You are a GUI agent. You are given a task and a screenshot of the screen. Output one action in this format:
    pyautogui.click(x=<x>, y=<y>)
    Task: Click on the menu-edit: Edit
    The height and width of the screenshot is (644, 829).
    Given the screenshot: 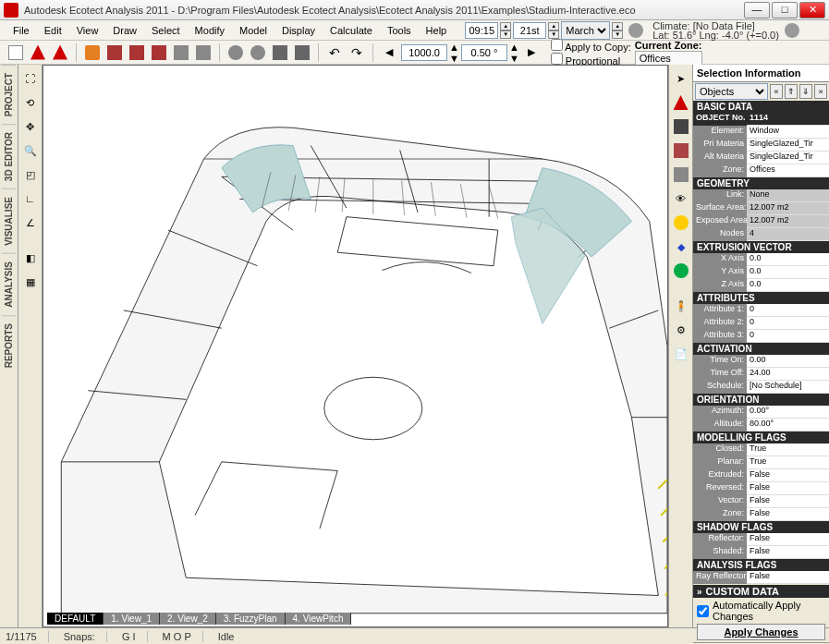 What is the action you would take?
    pyautogui.click(x=54, y=30)
    